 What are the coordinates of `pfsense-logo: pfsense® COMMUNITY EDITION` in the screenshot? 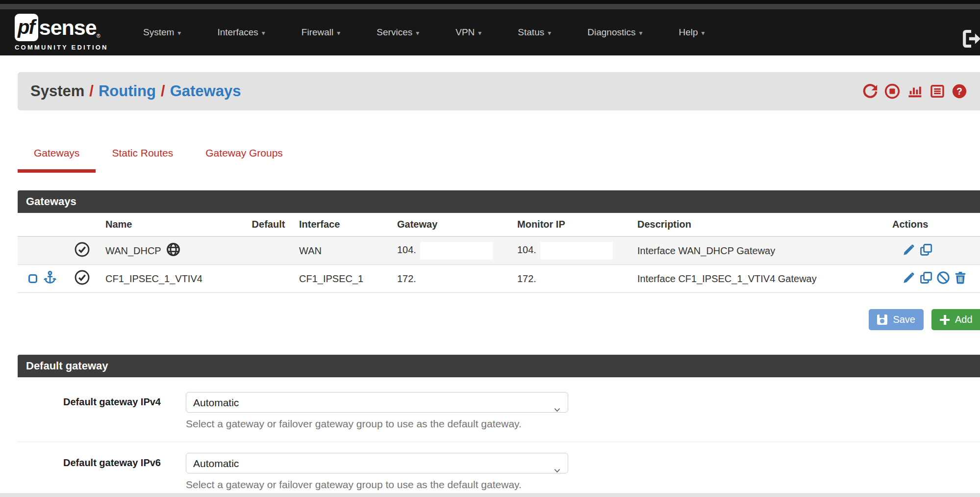 It's located at (68, 32).